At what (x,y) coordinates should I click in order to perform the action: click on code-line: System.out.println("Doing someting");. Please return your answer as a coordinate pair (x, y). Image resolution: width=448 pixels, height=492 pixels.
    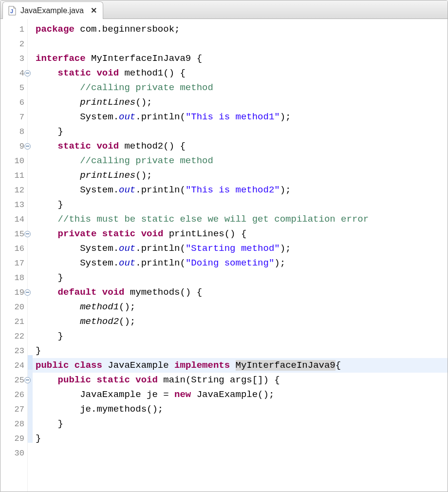
    Looking at the image, I should click on (240, 263).